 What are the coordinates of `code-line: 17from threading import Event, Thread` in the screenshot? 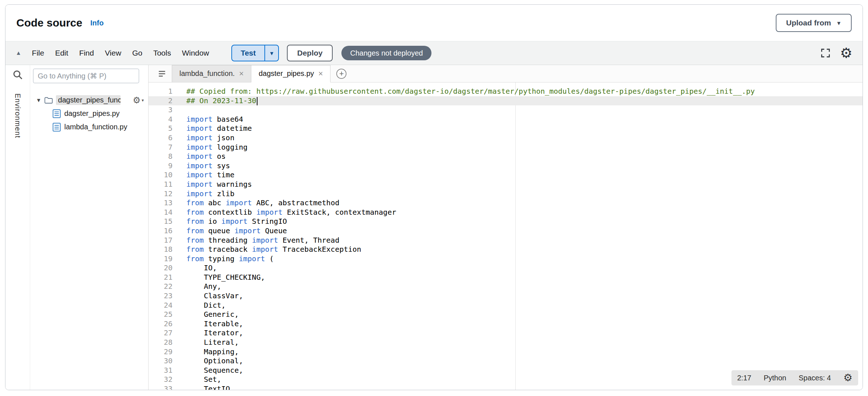 It's located at (506, 241).